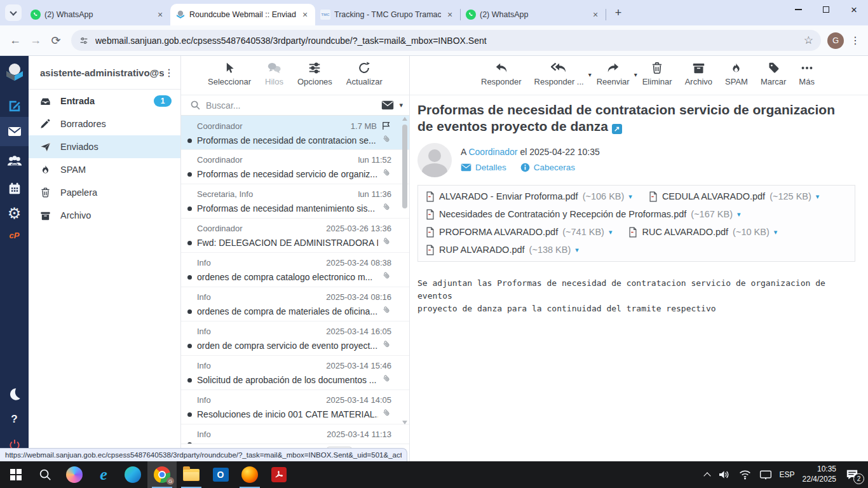  What do you see at coordinates (808, 41) in the screenshot?
I see `bookmark-star-icon: ☆` at bounding box center [808, 41].